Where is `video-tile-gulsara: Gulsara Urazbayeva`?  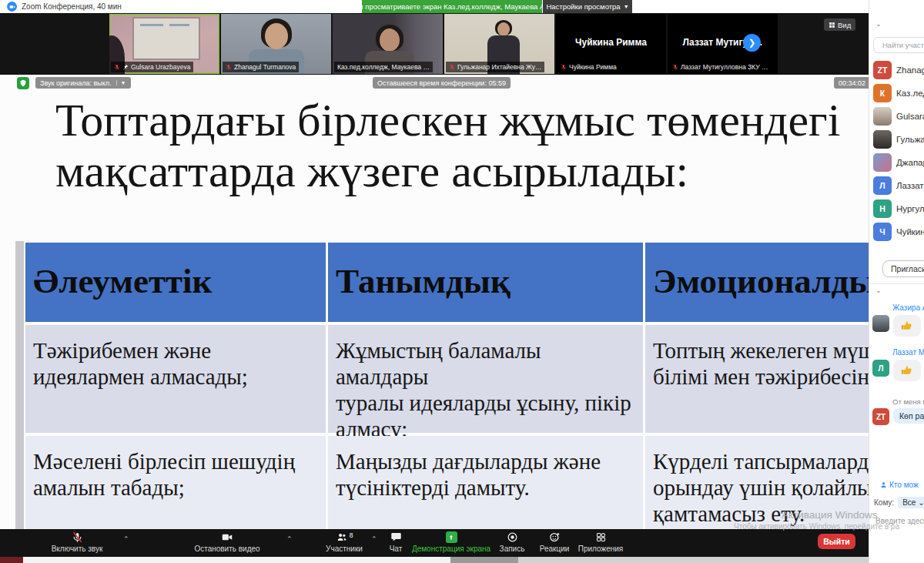
video-tile-gulsara: Gulsara Urazbayeva is located at coordinates (165, 44).